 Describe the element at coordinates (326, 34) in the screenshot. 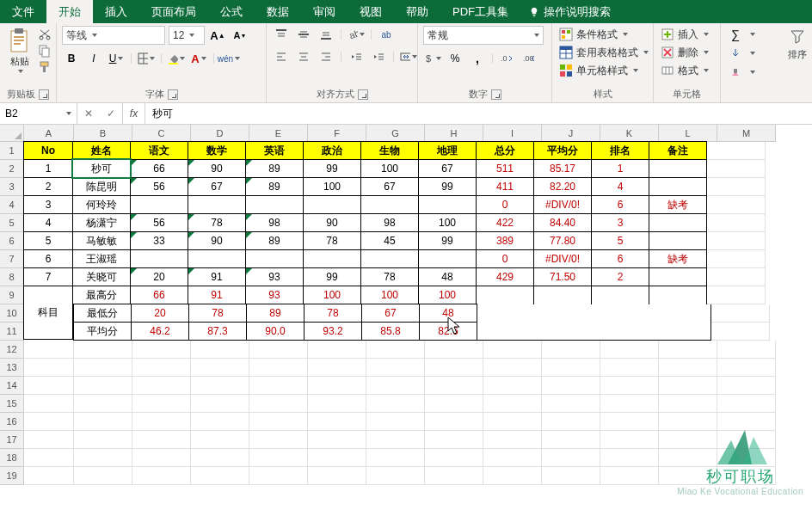

I see `align-bottom-icon` at that location.